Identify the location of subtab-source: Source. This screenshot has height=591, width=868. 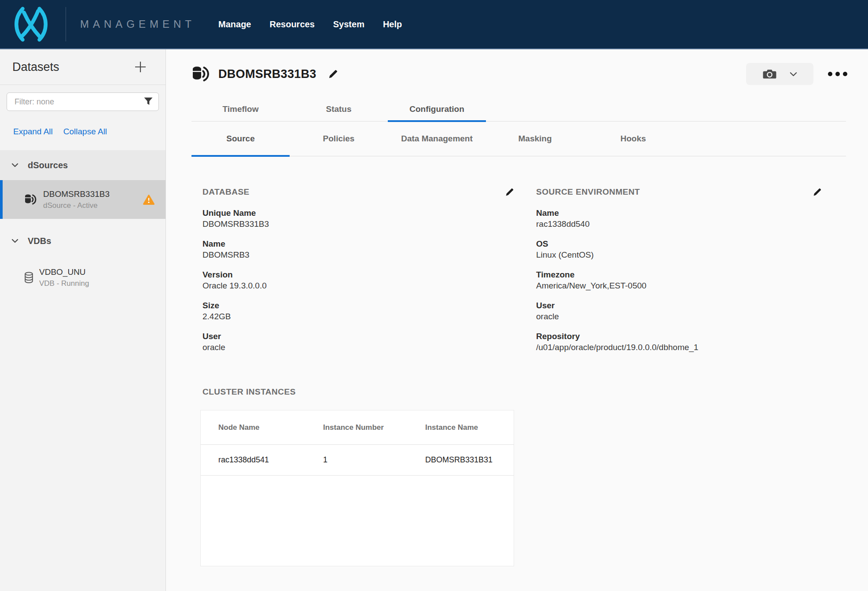
(240, 140).